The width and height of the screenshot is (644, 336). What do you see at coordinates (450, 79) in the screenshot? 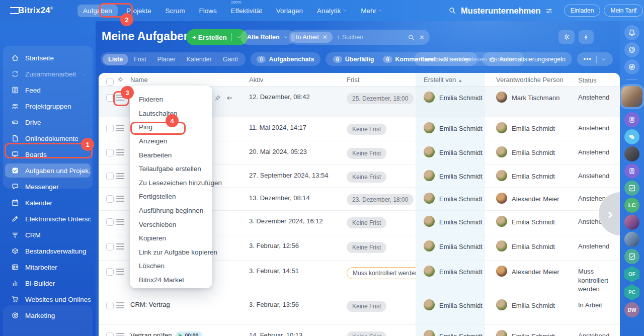
I see `column-header-erstellt-von: Erstellt von▲` at bounding box center [450, 79].